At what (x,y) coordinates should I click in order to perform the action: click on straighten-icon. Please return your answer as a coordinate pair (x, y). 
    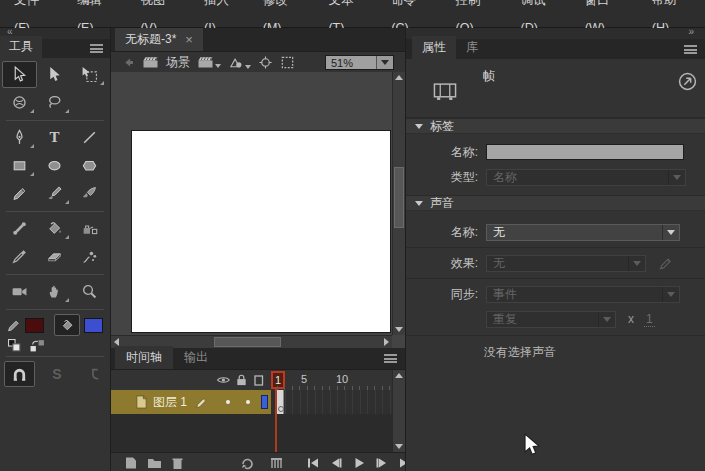
    Looking at the image, I should click on (94, 374).